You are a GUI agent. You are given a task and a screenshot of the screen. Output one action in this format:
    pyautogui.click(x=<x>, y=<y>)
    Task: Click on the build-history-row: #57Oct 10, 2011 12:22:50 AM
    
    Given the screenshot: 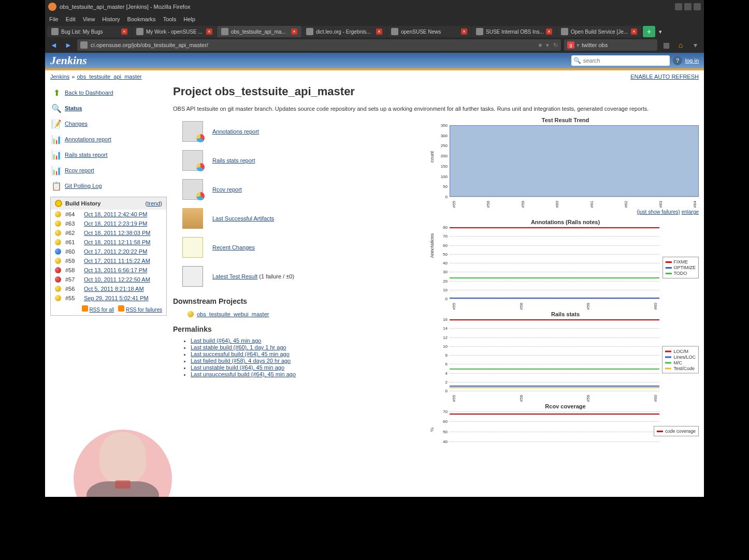 What is the action you would take?
    pyautogui.click(x=109, y=279)
    